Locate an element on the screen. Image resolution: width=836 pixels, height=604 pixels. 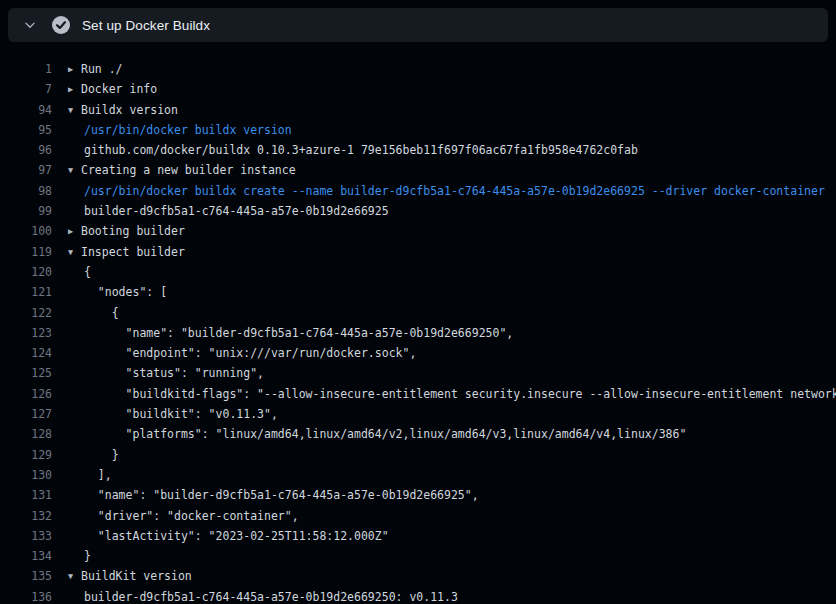
line-number: 94 is located at coordinates (26, 110).